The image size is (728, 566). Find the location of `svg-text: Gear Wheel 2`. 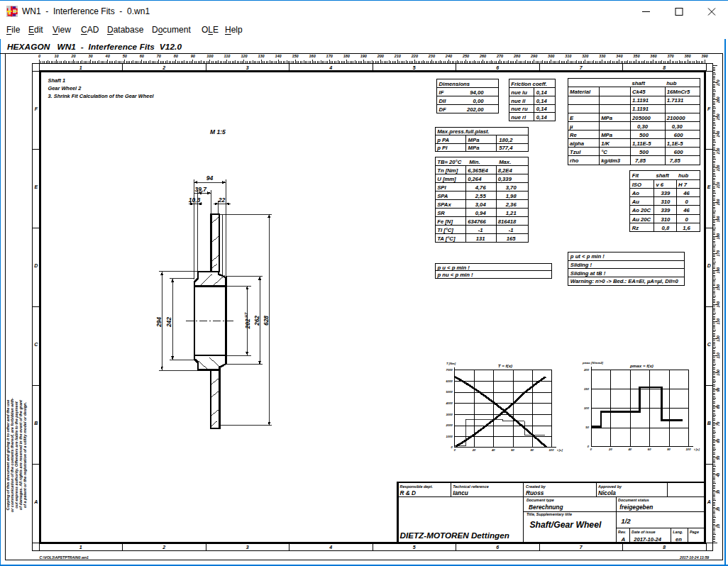

svg-text: Gear Wheel 2 is located at coordinates (65, 88).